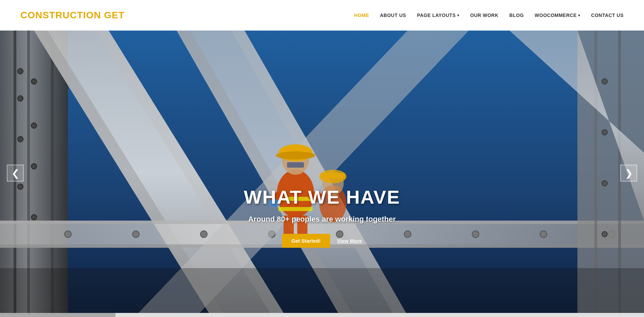  What do you see at coordinates (484, 15) in the screenshot?
I see `nav-item-our-work: OUR WORK` at bounding box center [484, 15].